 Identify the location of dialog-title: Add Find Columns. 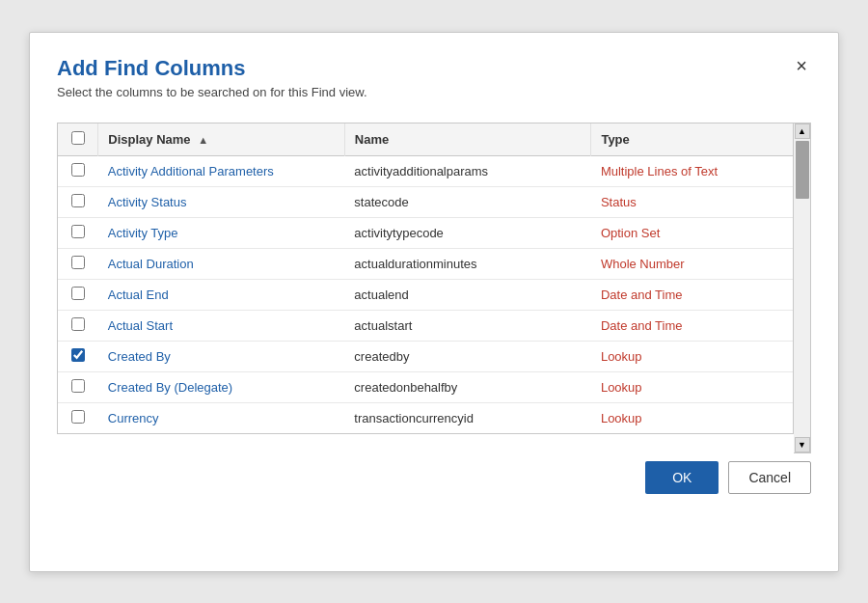
(151, 69).